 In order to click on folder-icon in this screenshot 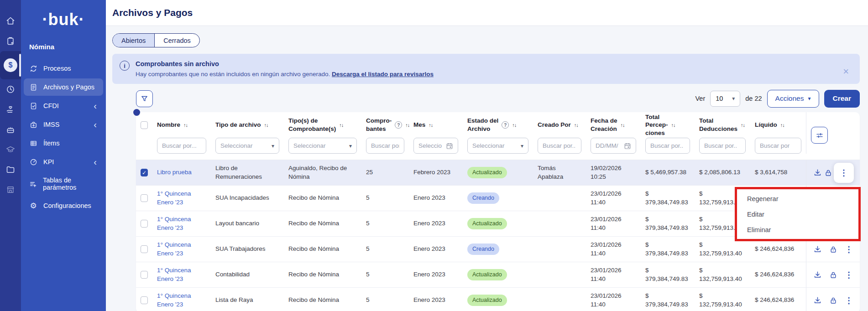, I will do `click(10, 170)`.